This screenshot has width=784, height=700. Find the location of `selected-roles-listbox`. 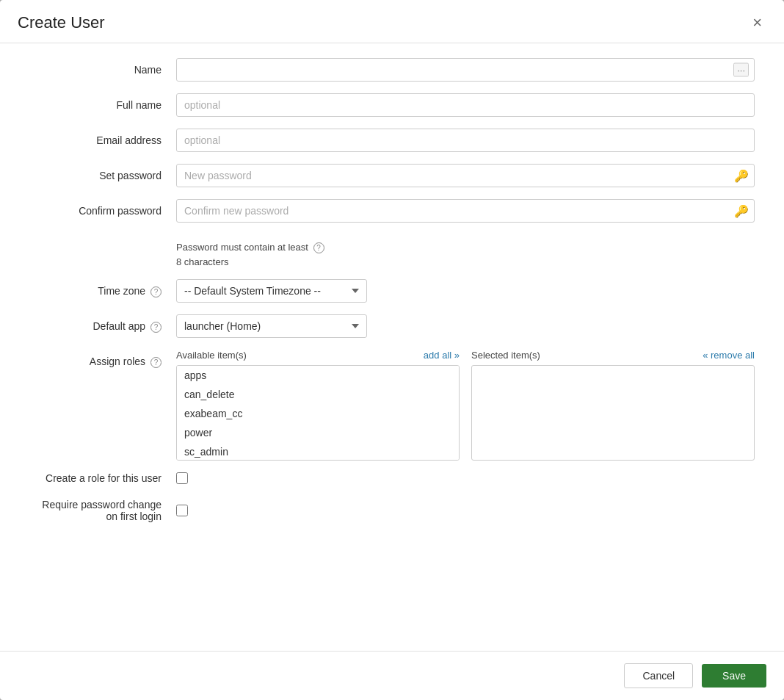

selected-roles-listbox is located at coordinates (613, 413).